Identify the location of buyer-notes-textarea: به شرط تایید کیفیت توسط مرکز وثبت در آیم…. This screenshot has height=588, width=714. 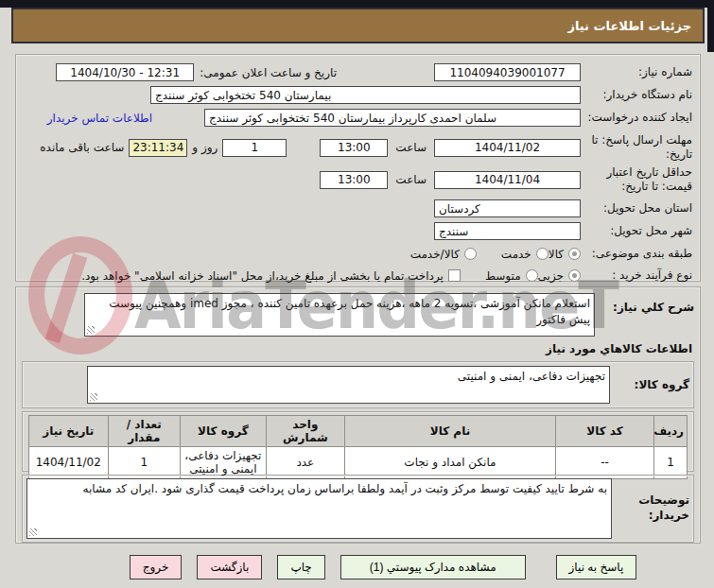
(320, 509).